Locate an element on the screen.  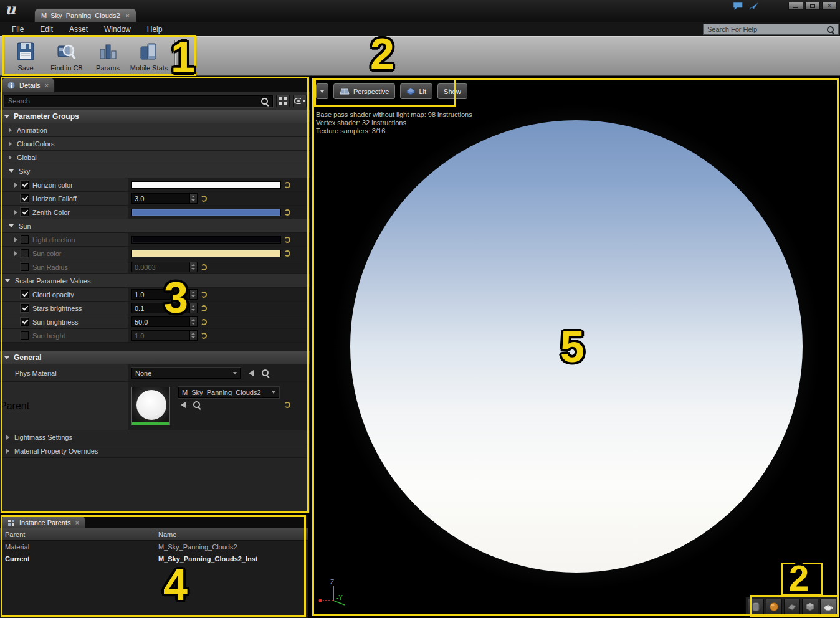
light-direction-swatch is located at coordinates (206, 240).